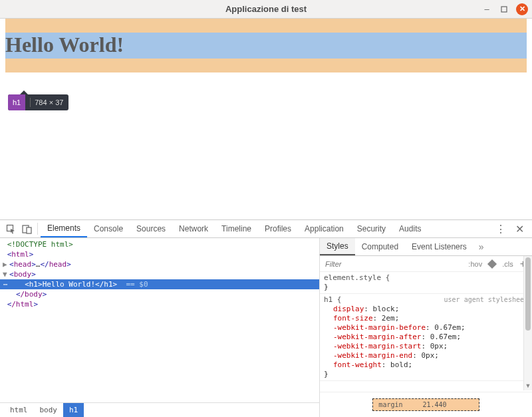  I want to click on tab-profiles: Profiles, so click(278, 229).